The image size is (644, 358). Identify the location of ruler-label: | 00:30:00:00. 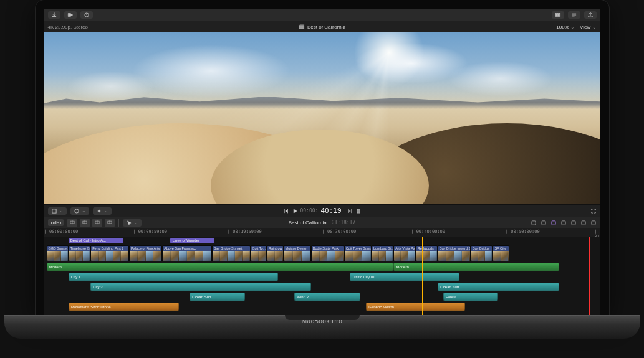
(339, 232).